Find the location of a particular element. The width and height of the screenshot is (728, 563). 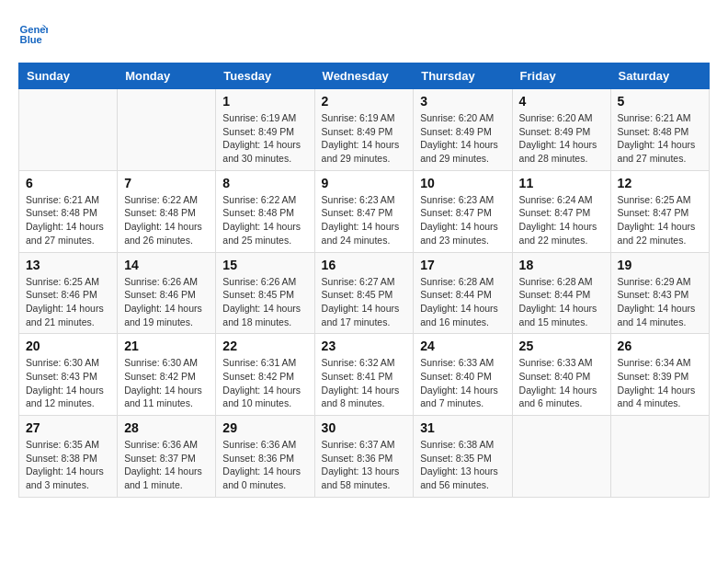

calendar-day-19: 19Sunrise: 6:29 AM Sunset: 8:43 PM Dayli… is located at coordinates (660, 293).